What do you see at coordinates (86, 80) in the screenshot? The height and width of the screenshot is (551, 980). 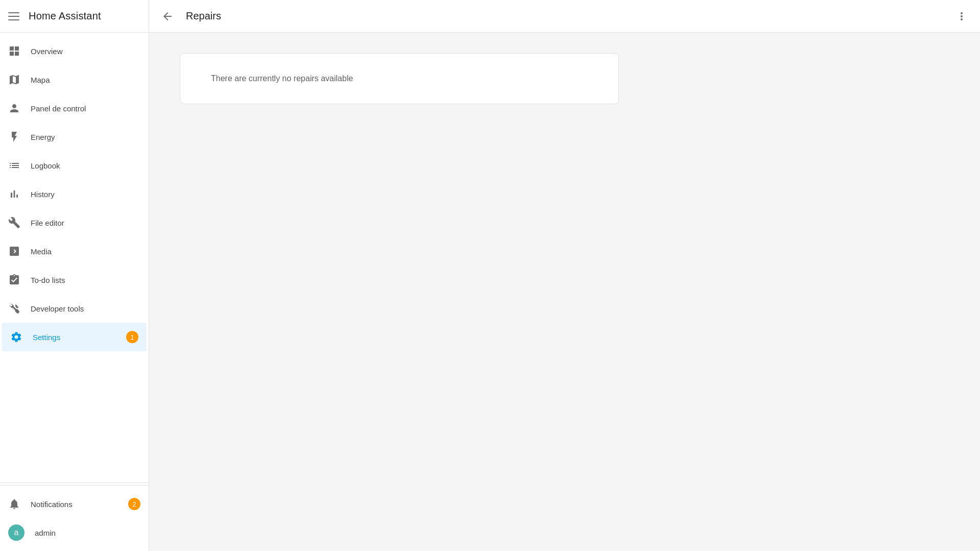 I see `sidebar-item-label: Mapa` at bounding box center [86, 80].